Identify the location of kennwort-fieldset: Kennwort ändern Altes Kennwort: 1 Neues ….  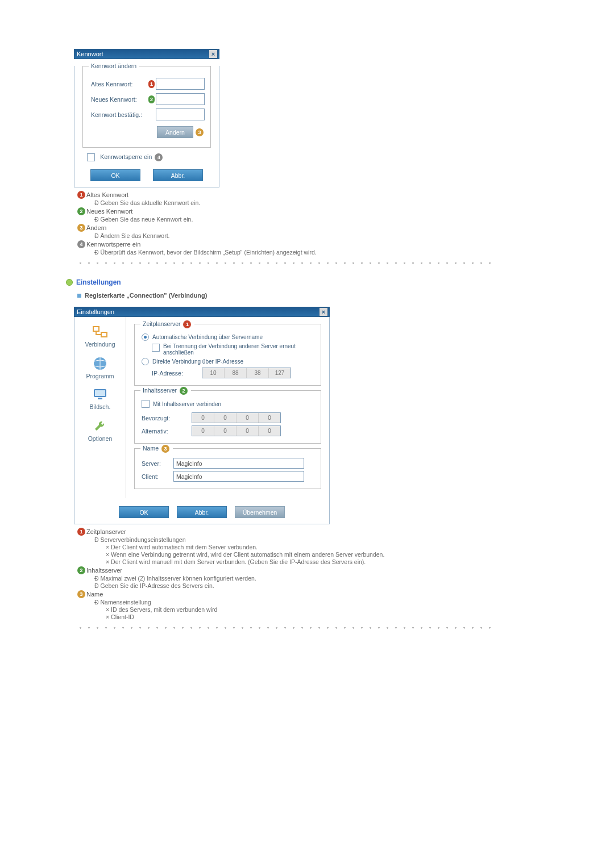
(147, 107).